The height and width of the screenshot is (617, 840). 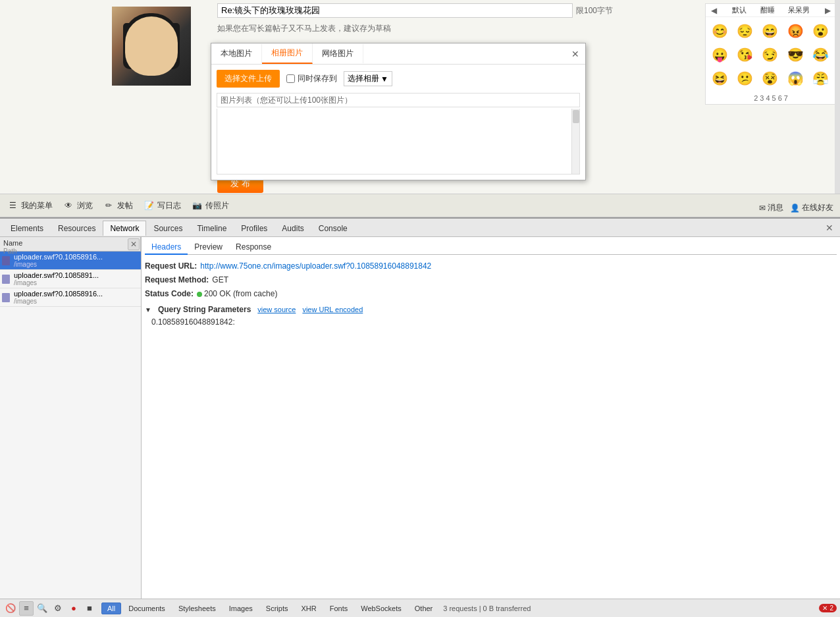 What do you see at coordinates (291, 79) in the screenshot?
I see `save-checkbox` at bounding box center [291, 79].